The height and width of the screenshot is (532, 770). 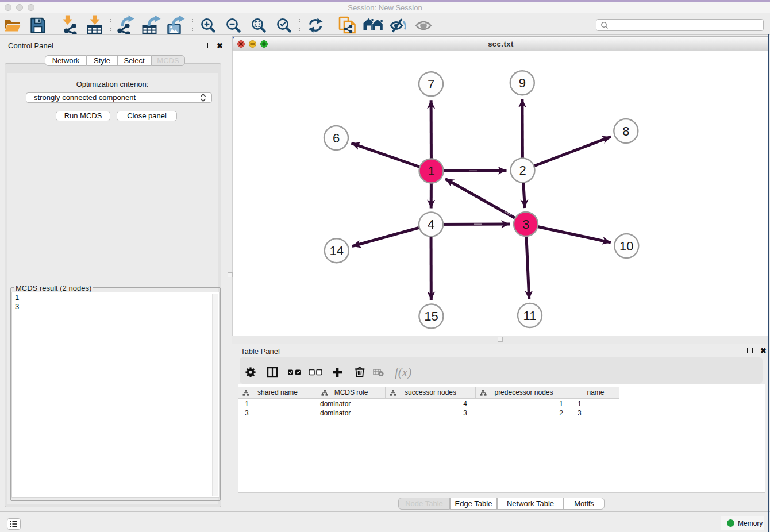 I want to click on svg-text: 8, so click(x=626, y=131).